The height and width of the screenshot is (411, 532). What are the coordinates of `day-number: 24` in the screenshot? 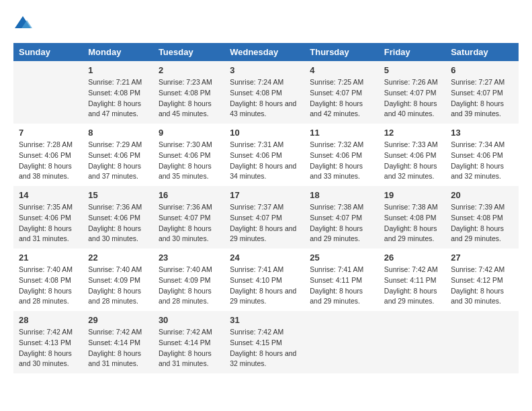 It's located at (265, 258).